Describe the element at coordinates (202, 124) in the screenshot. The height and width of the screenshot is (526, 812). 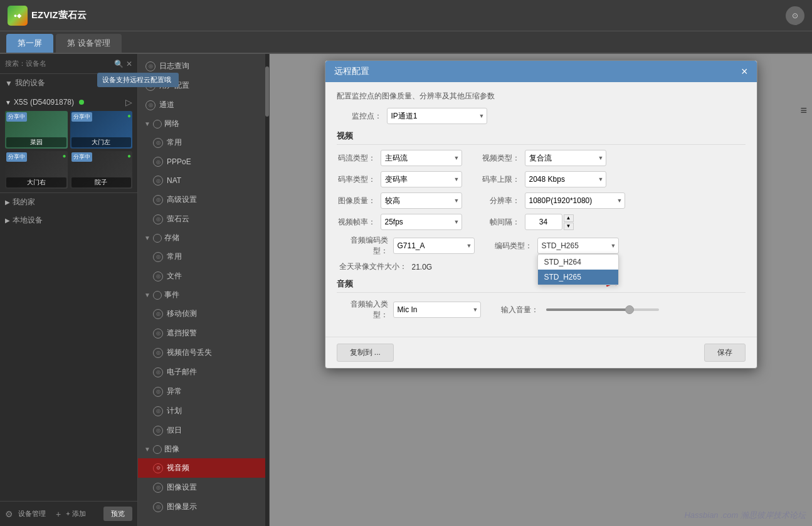
I see `nav-section-network: ▼ 网络` at that location.